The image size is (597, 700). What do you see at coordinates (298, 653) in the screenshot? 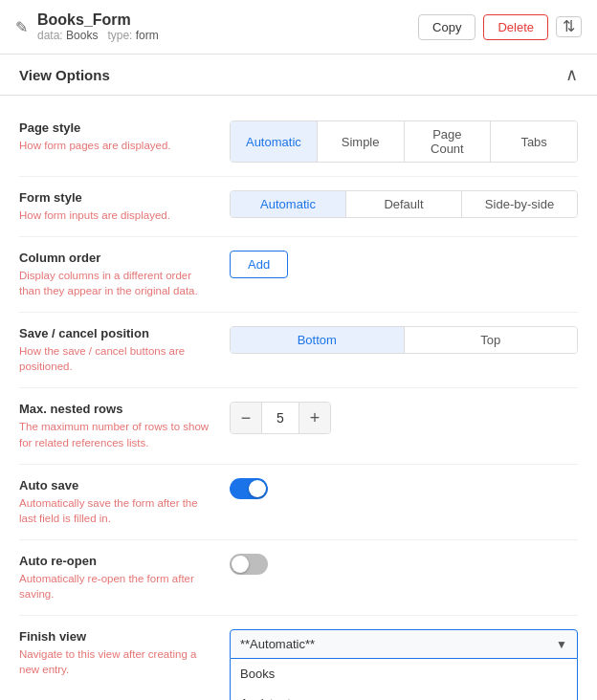
I see `finish-view-row: Finish view Navigate to this view after …` at bounding box center [298, 653].